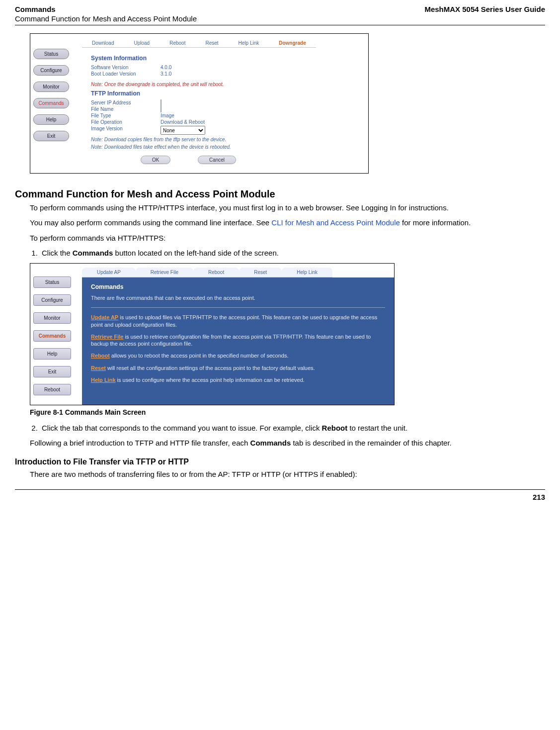 The width and height of the screenshot is (560, 730). Describe the element at coordinates (280, 443) in the screenshot. I see `followup-paragraph: Following a brief introduction to TFTP a…` at that location.